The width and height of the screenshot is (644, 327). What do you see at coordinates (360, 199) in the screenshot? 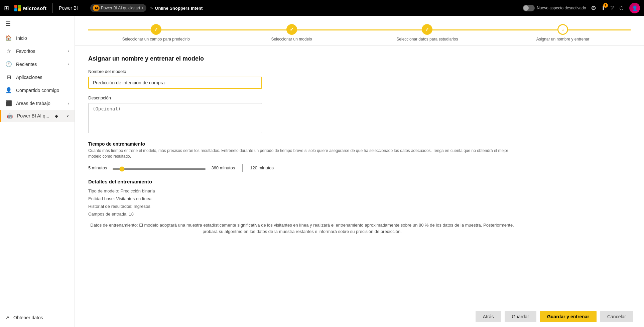
I see `detail-entity: Entidad base: Visitantes en línea` at bounding box center [360, 199].